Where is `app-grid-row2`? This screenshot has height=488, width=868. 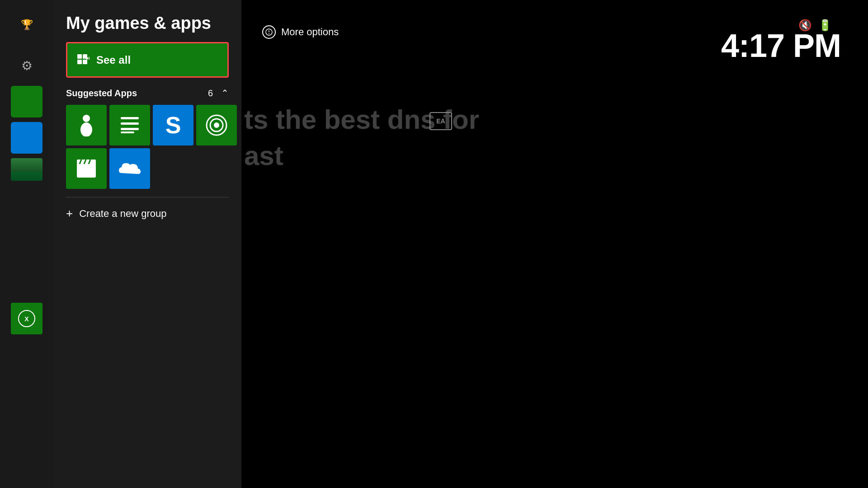 app-grid-row2 is located at coordinates (147, 167).